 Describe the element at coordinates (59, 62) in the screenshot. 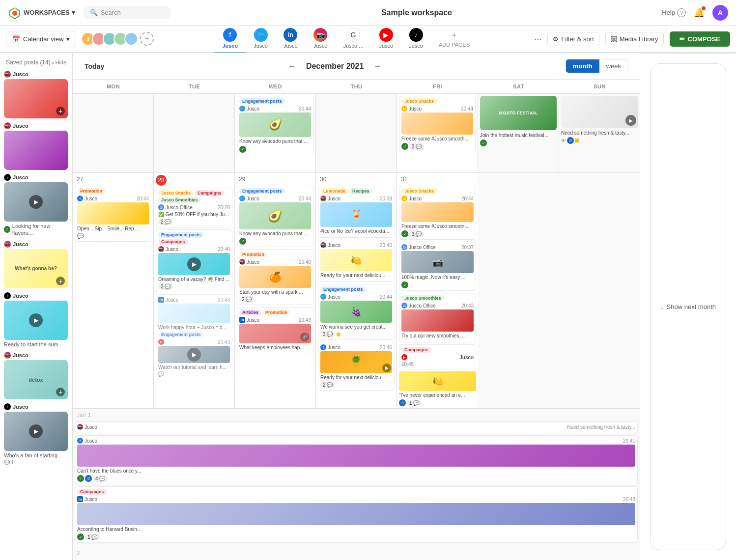

I see `hide-sidebar-button: « Hide` at that location.